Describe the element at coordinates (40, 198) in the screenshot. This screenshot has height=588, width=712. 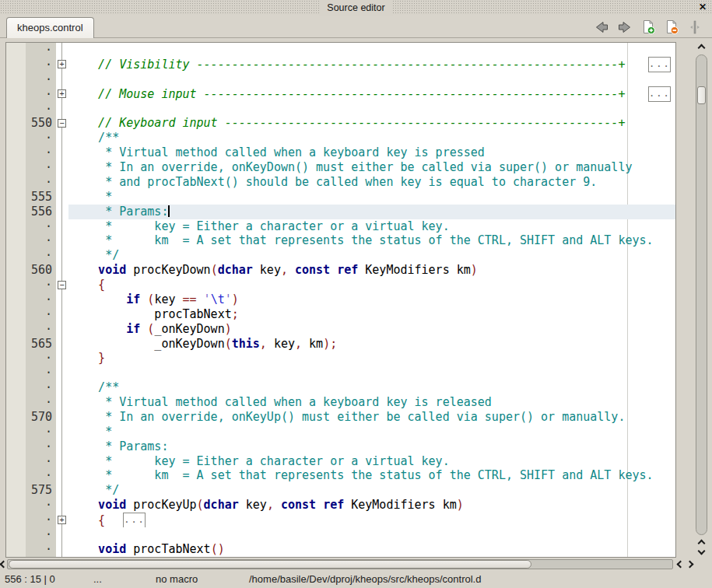
I see `line-number: 555` at that location.